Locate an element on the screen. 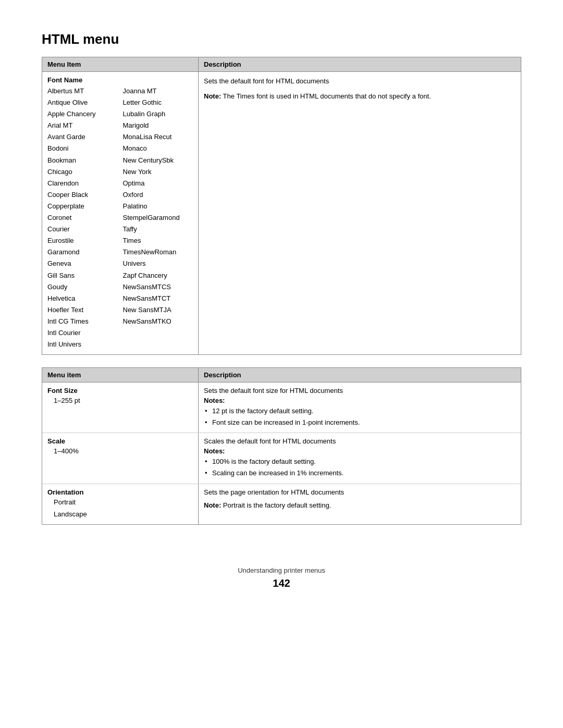 Image resolution: width=563 pixels, height=728 pixels. list-item: Zapf Chancery is located at coordinates (158, 276).